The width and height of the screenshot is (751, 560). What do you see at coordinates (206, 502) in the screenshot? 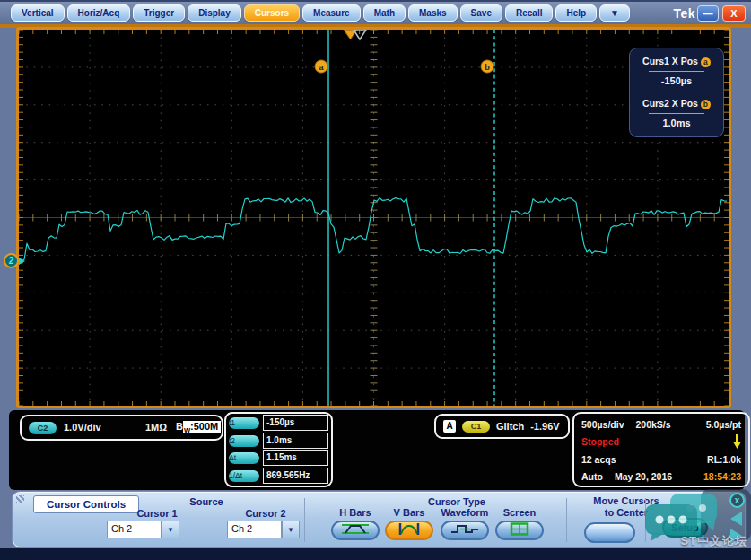
I see `source-section-label: Source` at bounding box center [206, 502].